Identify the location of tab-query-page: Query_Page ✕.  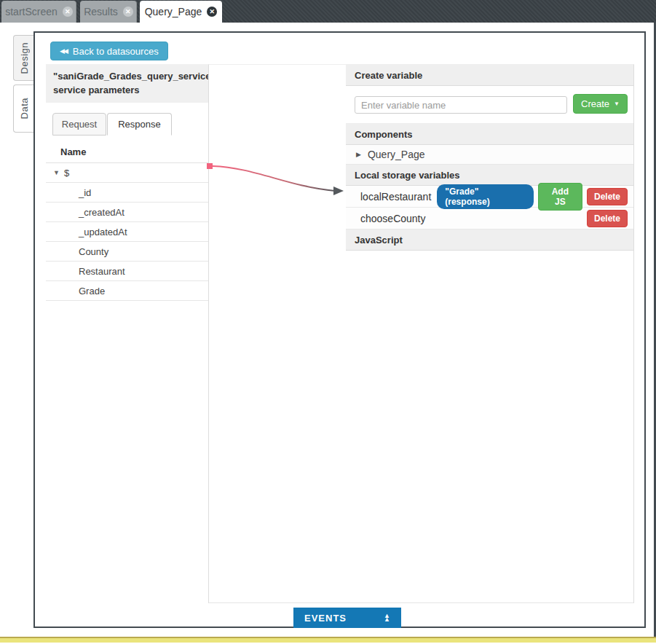
(181, 12).